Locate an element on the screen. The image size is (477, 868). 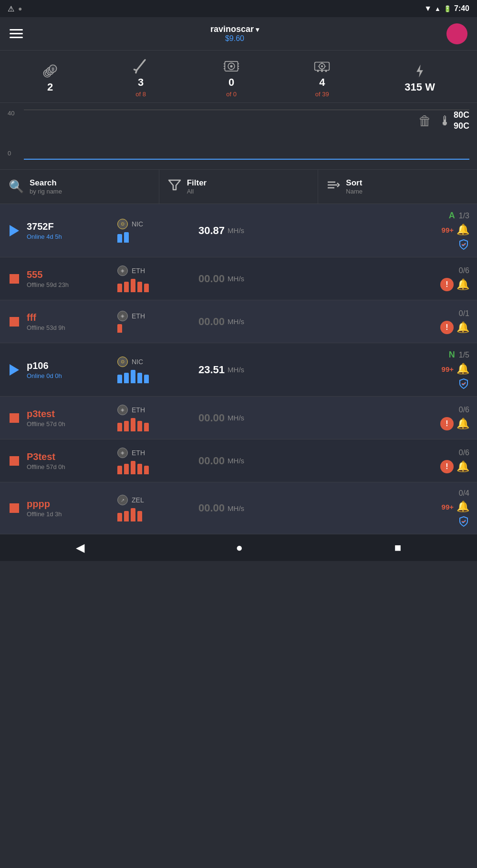
rig-name-col: 3752F Online 4d 5h is located at coordinates (70, 231).